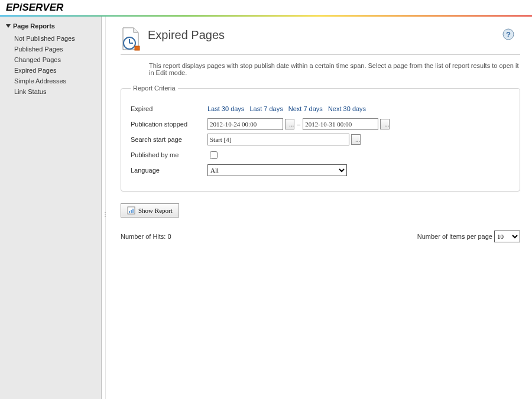  Describe the element at coordinates (325, 35) in the screenshot. I see `page-title: Expired Pages` at that location.